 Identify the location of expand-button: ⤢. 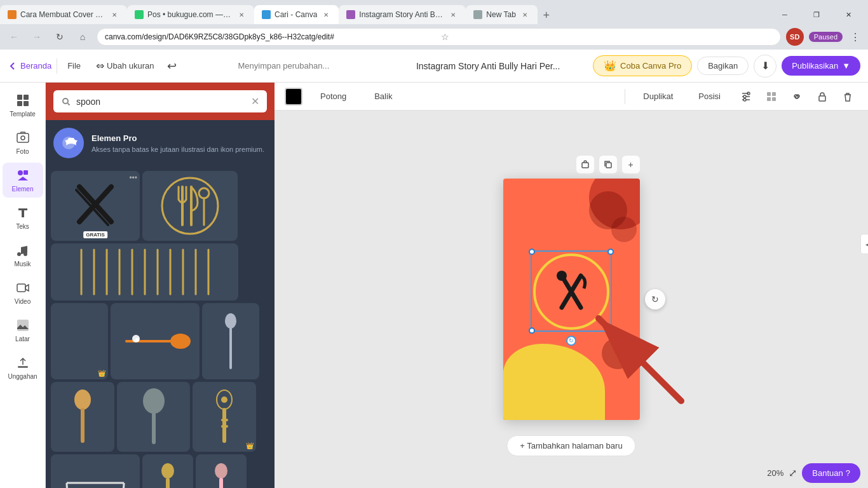
(793, 473).